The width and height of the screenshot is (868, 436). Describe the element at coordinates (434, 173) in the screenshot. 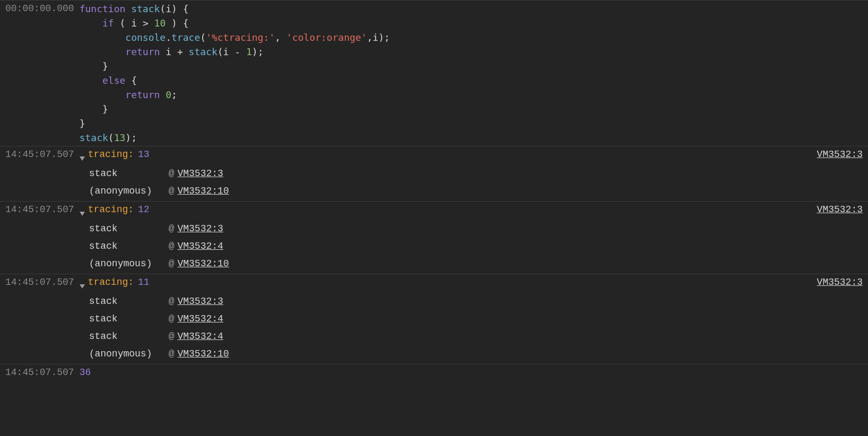

I see `console-entry-trace: 14:45:07.507 tracing:13 VM3532:3 stack @…` at that location.